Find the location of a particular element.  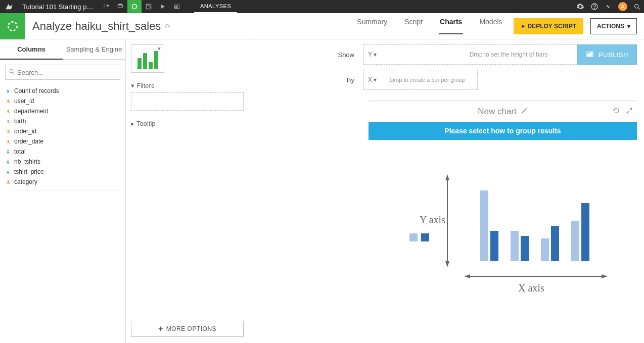

column-list: #Count of recordsAuser_idAdepartementAbi… is located at coordinates (63, 139).